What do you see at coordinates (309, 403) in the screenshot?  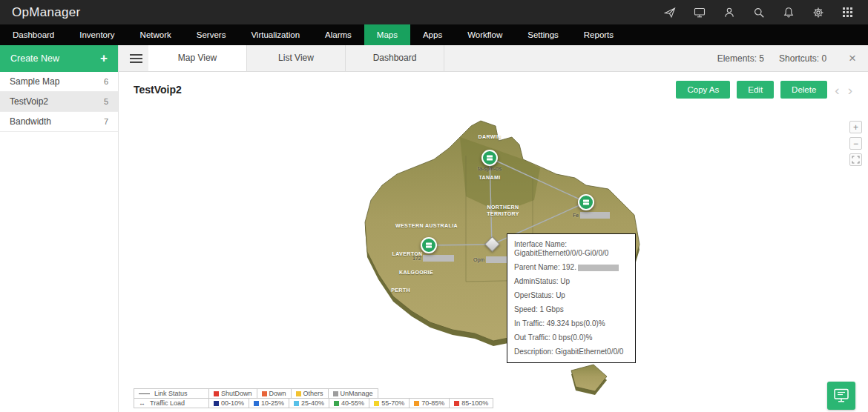 I see `legend-item-25-40: 25-40%` at bounding box center [309, 403].